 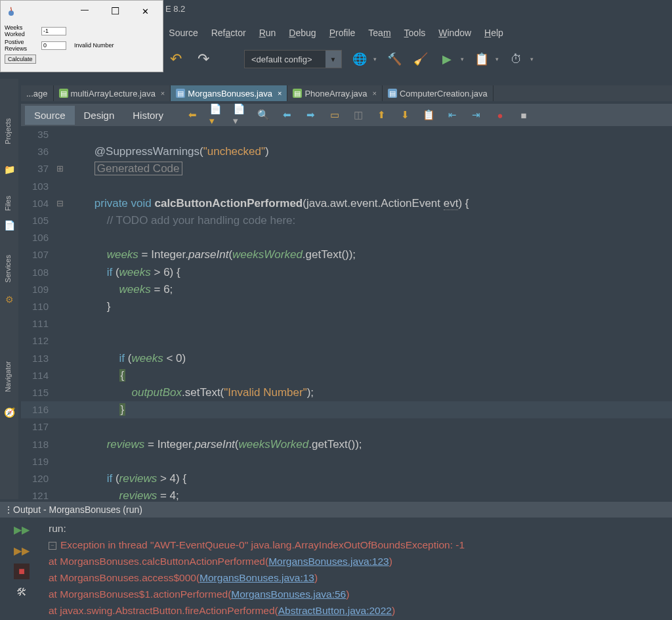 What do you see at coordinates (343, 33) in the screenshot?
I see `menu-profile: Profile` at bounding box center [343, 33].